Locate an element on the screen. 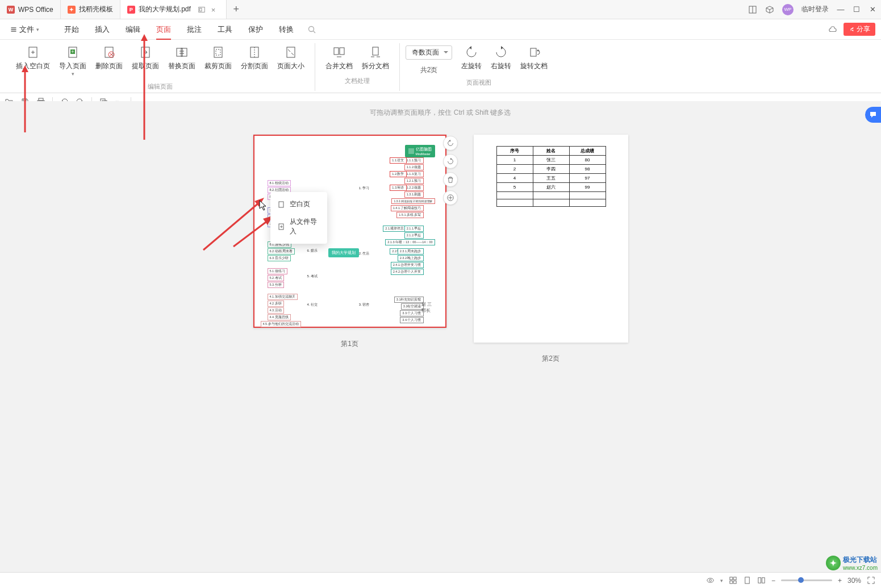  mindmaster-badge: 亿图脑图MindMaster is located at coordinates (420, 151).